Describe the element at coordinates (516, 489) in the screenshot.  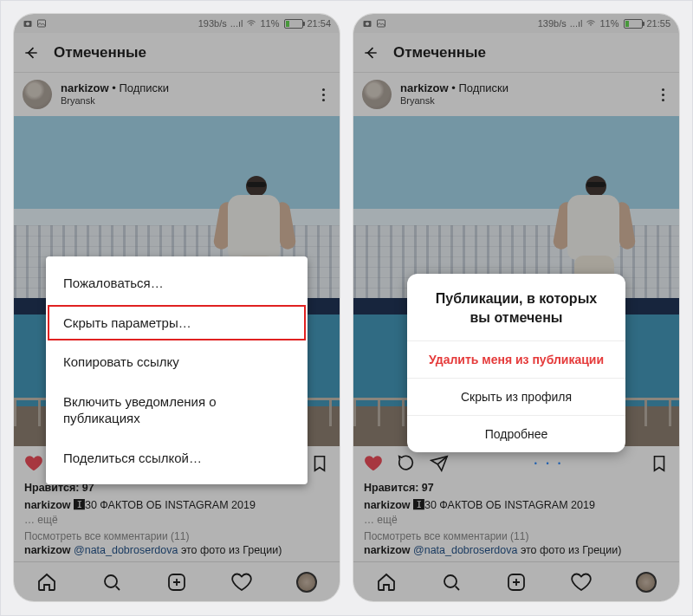
I see `likes-count: Нравится: 97` at that location.